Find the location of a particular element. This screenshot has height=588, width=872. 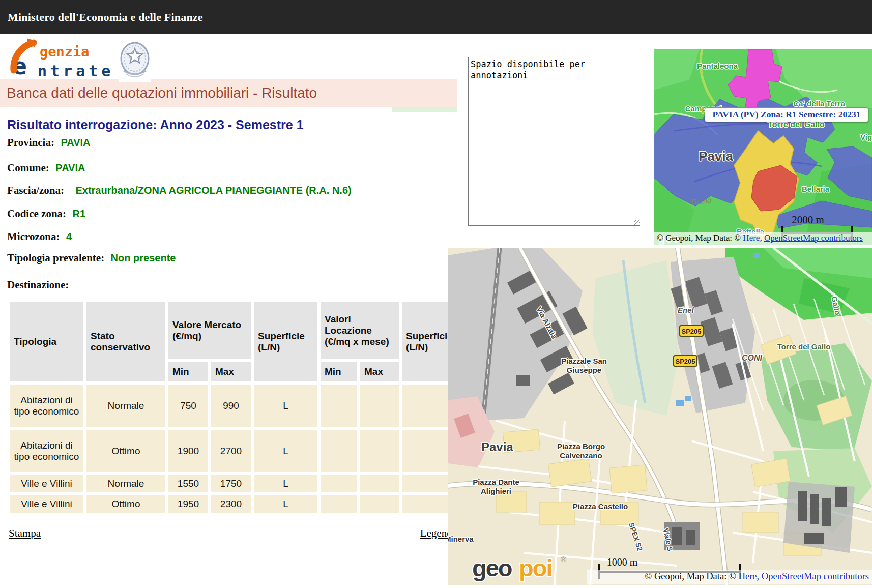

zone-map-canvas: Pantaleona Campeggi Ca' della Terra Torr… is located at coordinates (763, 148).